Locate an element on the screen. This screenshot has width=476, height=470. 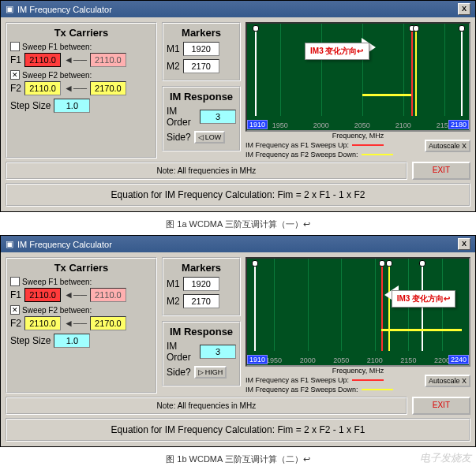
side-toggle: ▷HIGH is located at coordinates (211, 372).